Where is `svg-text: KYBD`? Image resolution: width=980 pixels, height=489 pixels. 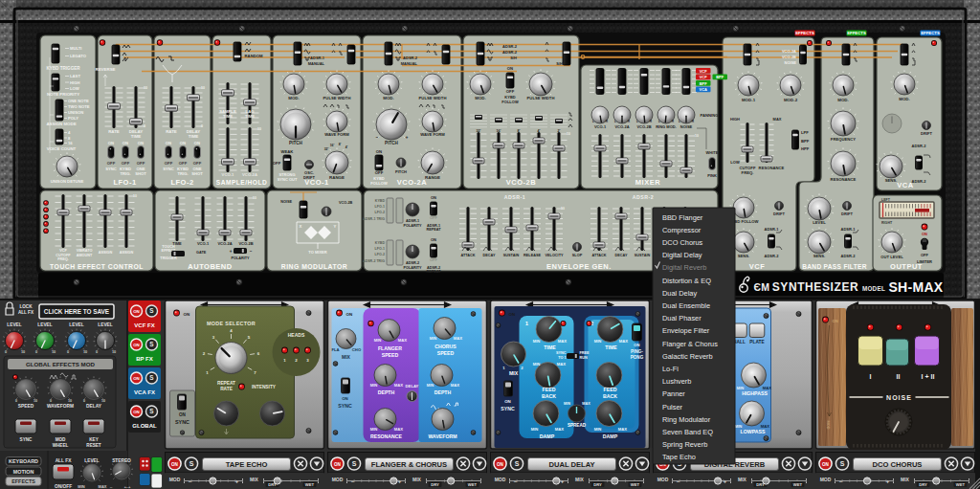
svg-text: KYBD is located at coordinates (381, 201).